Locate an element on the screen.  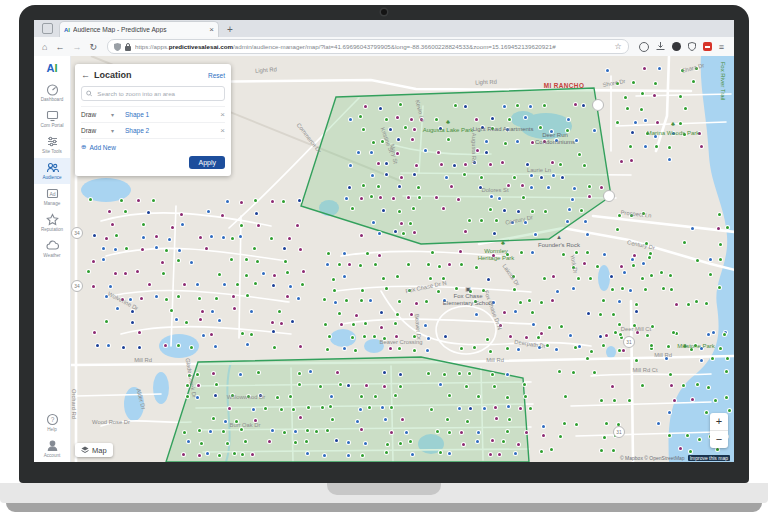
panel-title: Location is located at coordinates (151, 75).